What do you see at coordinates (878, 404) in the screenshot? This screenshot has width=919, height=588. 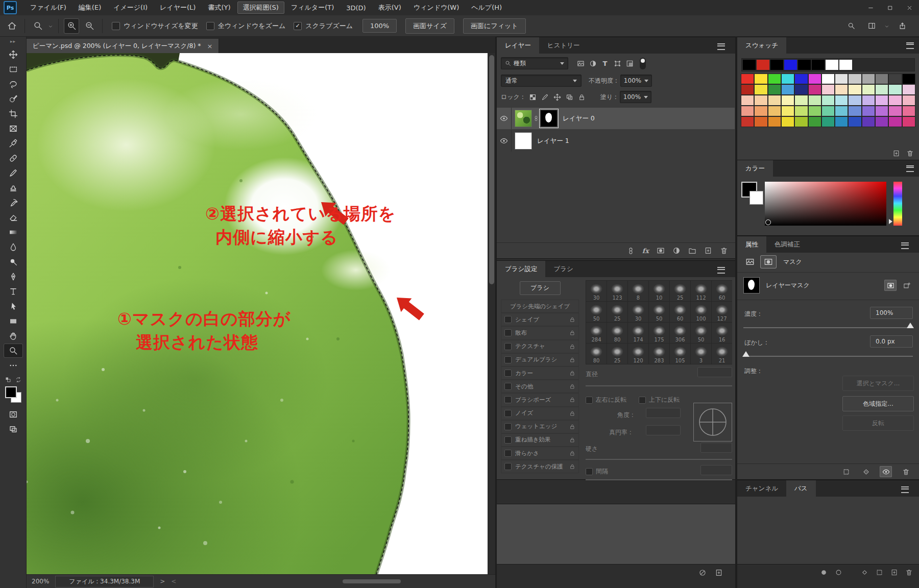 I see `color-range-button: 色域指定...` at bounding box center [878, 404].